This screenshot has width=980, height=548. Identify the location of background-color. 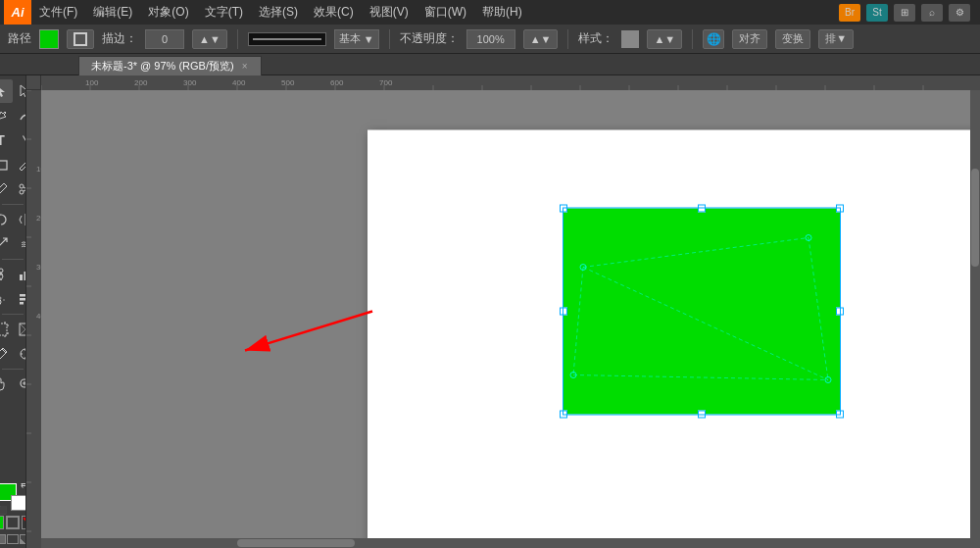
(19, 503).